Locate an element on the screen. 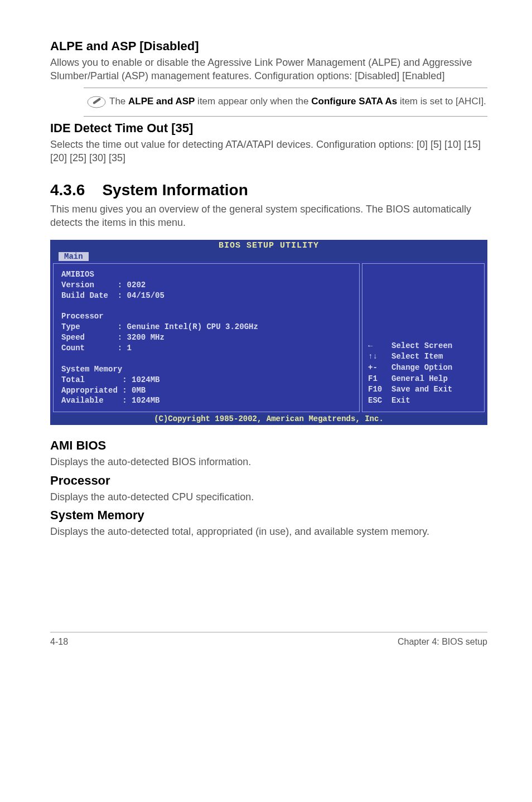 The width and height of the screenshot is (532, 802). bios-info-panel: AMIBIOS Version : 0202 Build Date : 04/1… is located at coordinates (206, 338).